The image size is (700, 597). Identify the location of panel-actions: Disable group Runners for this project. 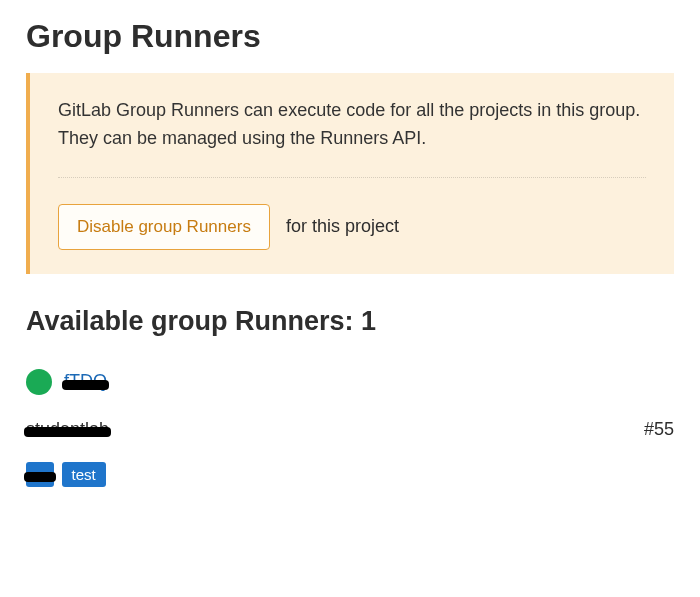
(352, 227).